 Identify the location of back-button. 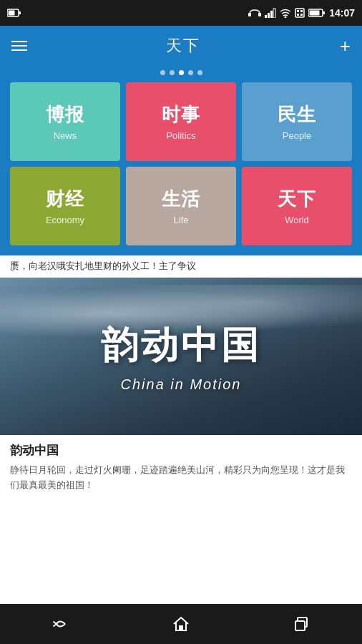
(60, 624).